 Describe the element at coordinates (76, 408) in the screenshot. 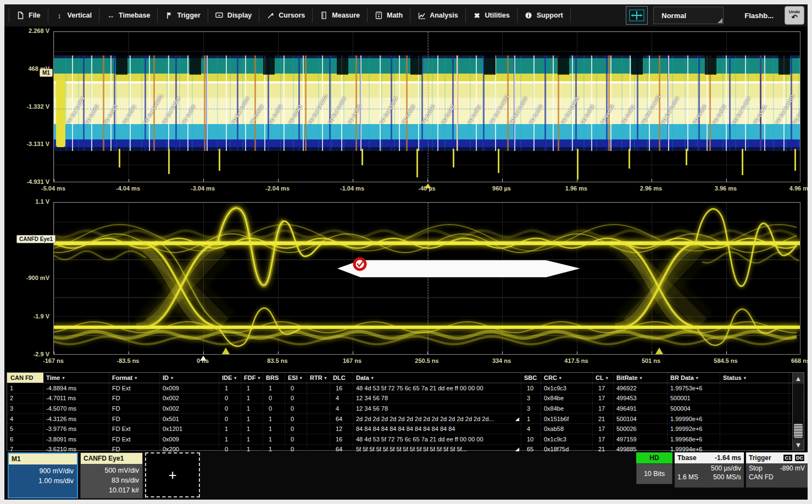

I see `cell-time: -4.5070 ms` at that location.